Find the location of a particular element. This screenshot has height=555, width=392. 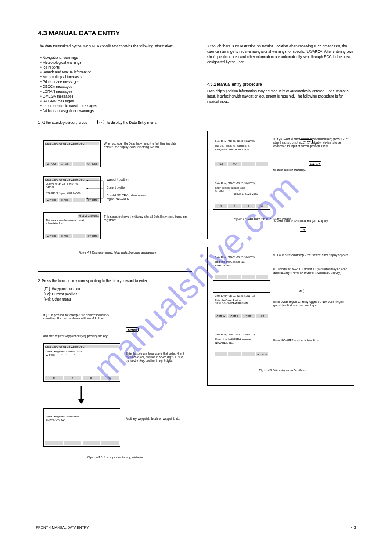

fig42-ann4: This example shows the display after all… is located at coordinates (146, 218).